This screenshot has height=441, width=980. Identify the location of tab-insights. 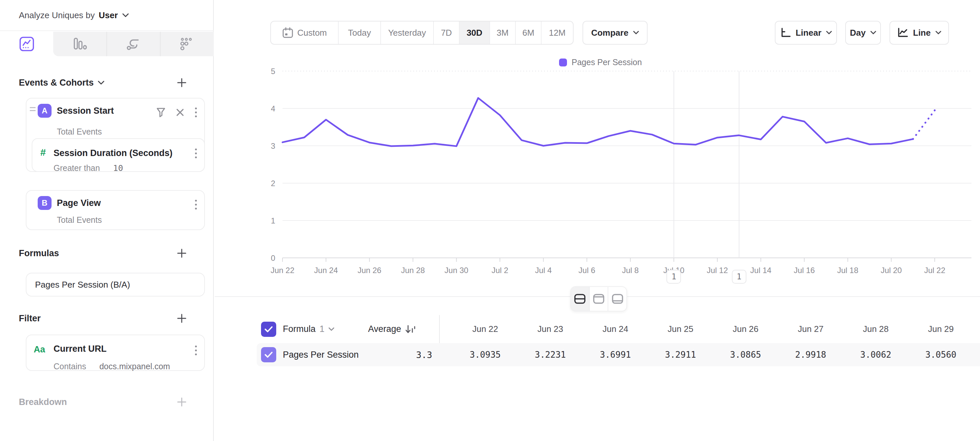
(27, 44).